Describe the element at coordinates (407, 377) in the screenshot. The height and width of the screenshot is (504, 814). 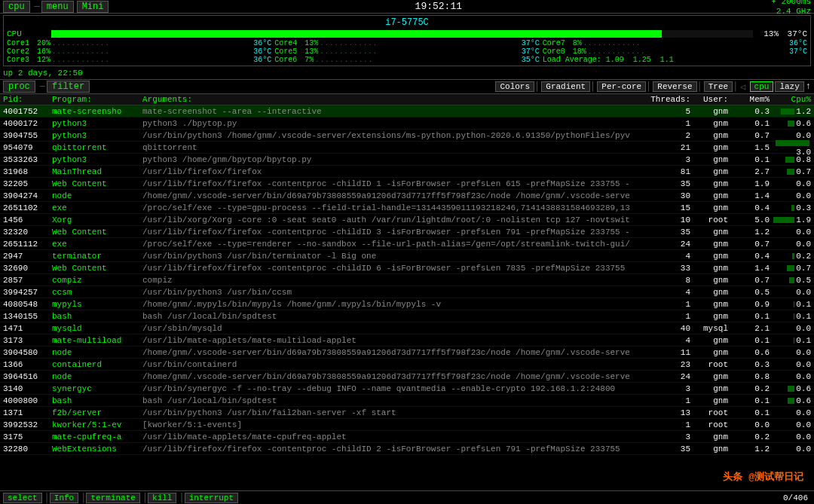
I see `table-row: 3964516 node /home/gnm/.vscode-server/bi…` at that location.